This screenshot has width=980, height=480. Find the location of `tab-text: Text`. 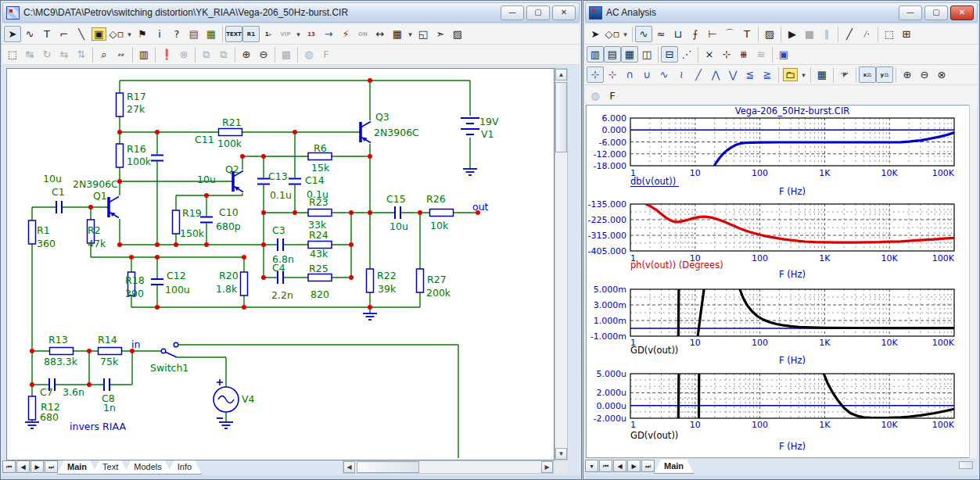

tab-text: Text is located at coordinates (110, 467).